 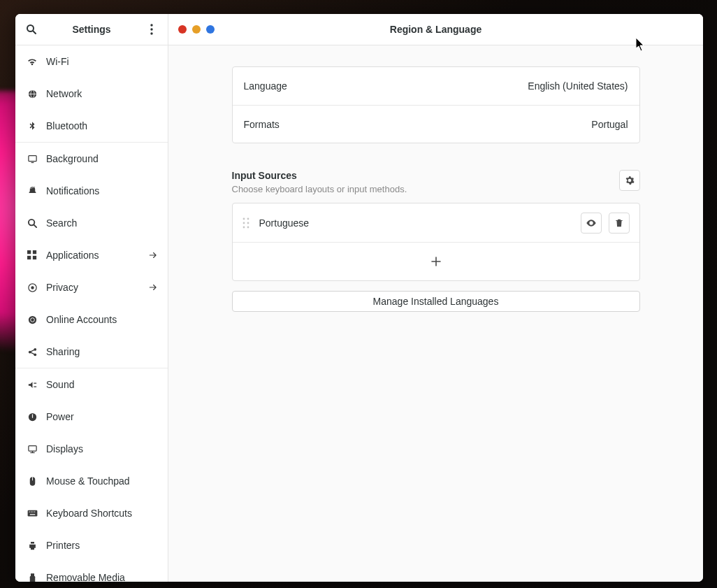 I want to click on sidebar-item-label: Sound, so click(x=102, y=385).